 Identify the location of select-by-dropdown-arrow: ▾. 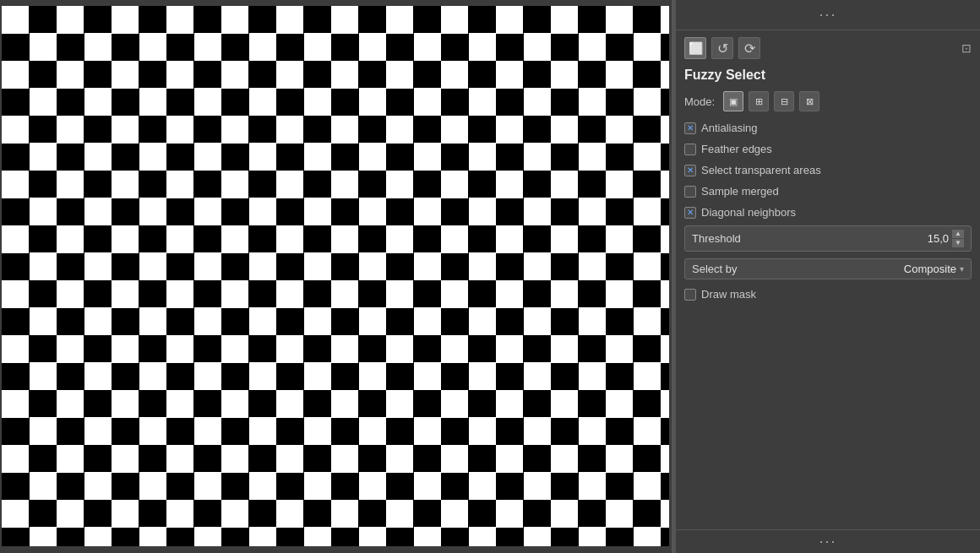
(961, 268).